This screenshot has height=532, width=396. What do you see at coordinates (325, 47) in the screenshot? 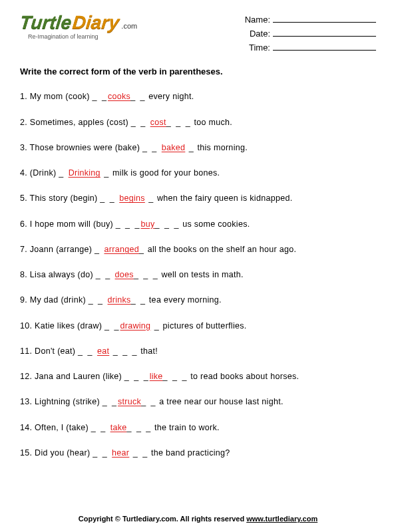
I see `time-blank` at bounding box center [325, 47].